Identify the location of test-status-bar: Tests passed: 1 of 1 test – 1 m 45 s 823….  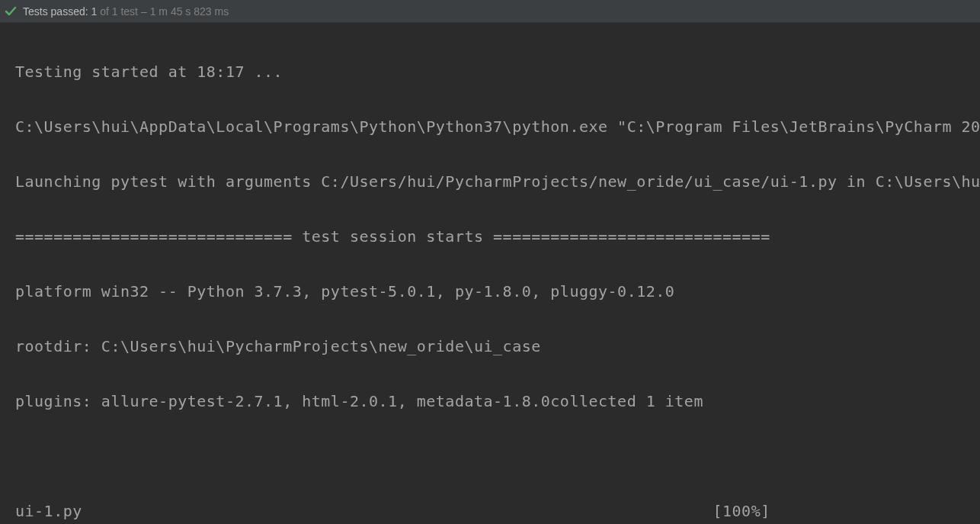
(490, 11).